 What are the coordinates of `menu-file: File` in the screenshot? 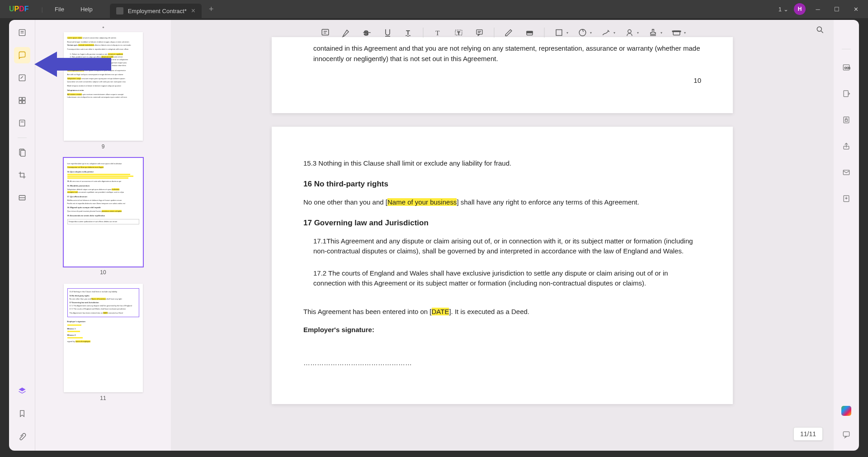 It's located at (60, 9).